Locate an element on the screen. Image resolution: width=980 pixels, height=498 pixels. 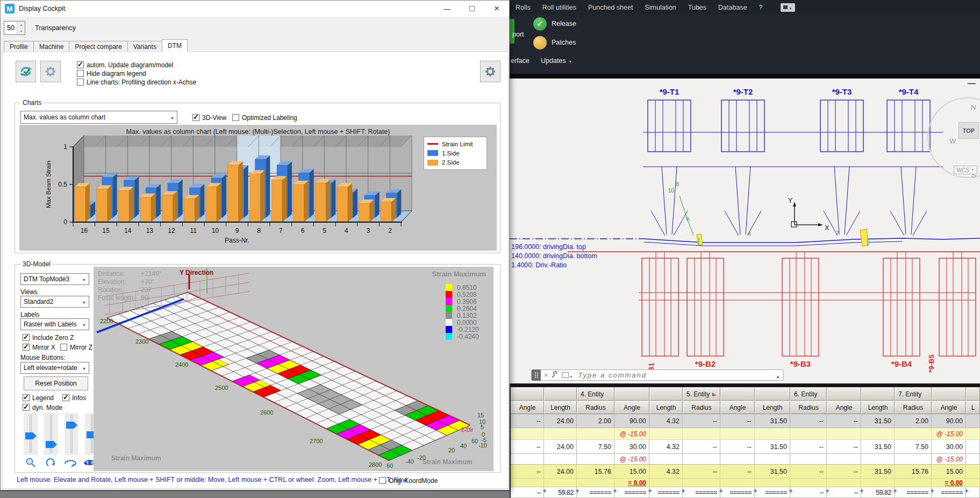
minimize-button: — is located at coordinates (447, 9).